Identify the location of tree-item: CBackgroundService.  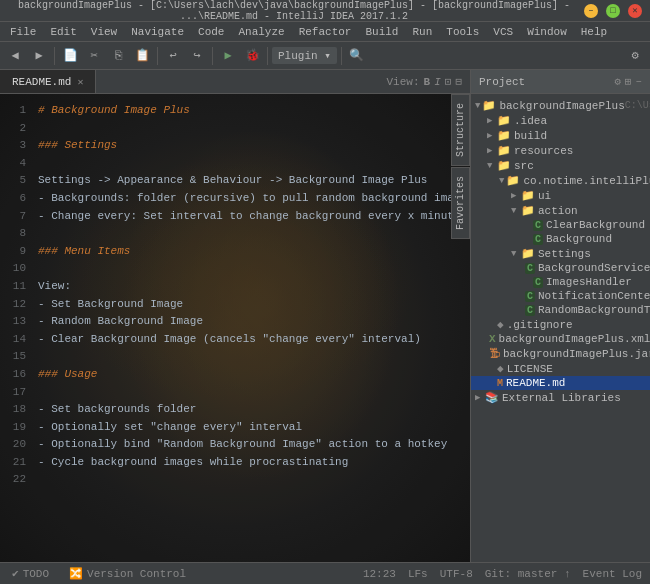
(560, 268).